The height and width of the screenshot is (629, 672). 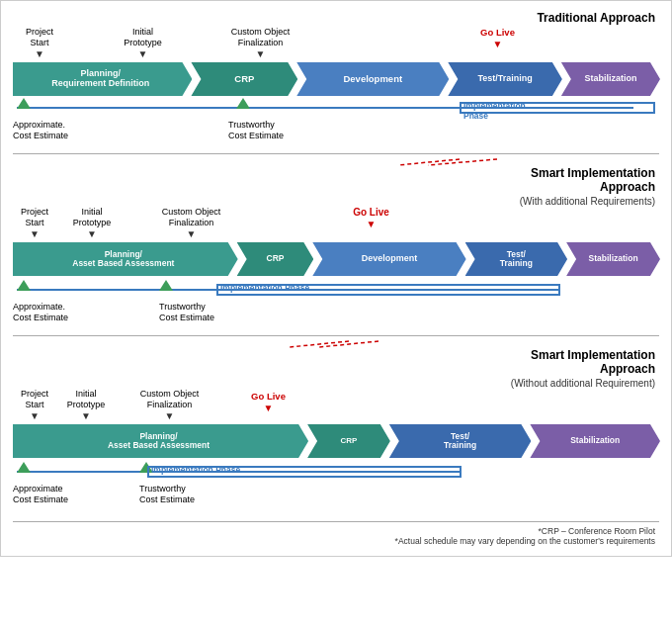 I want to click on chevron-crp-2: CRP, so click(x=276, y=259).